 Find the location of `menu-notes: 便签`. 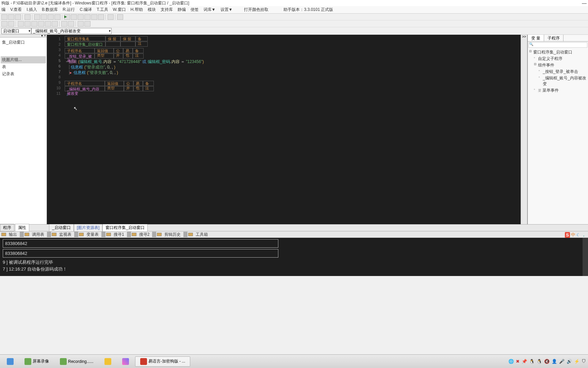

menu-notes: 便签 is located at coordinates (195, 10).